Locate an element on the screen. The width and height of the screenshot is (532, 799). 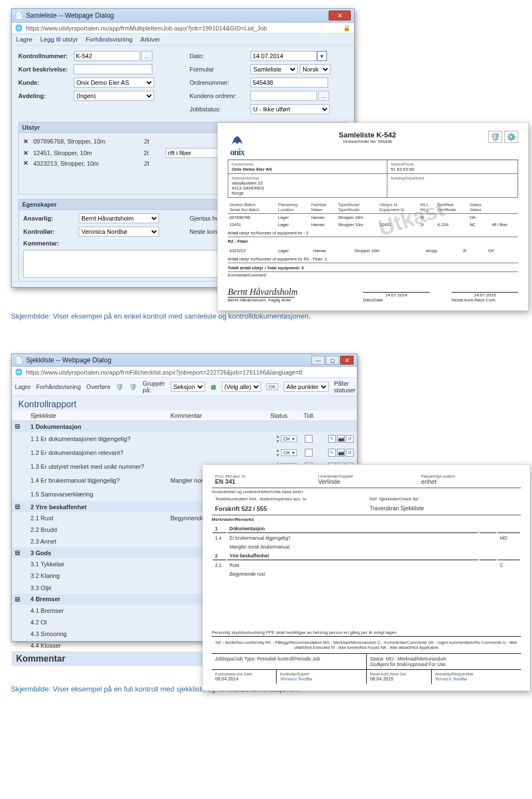
report-owner: Onix Demo Eier AS is located at coordinates (252, 170).